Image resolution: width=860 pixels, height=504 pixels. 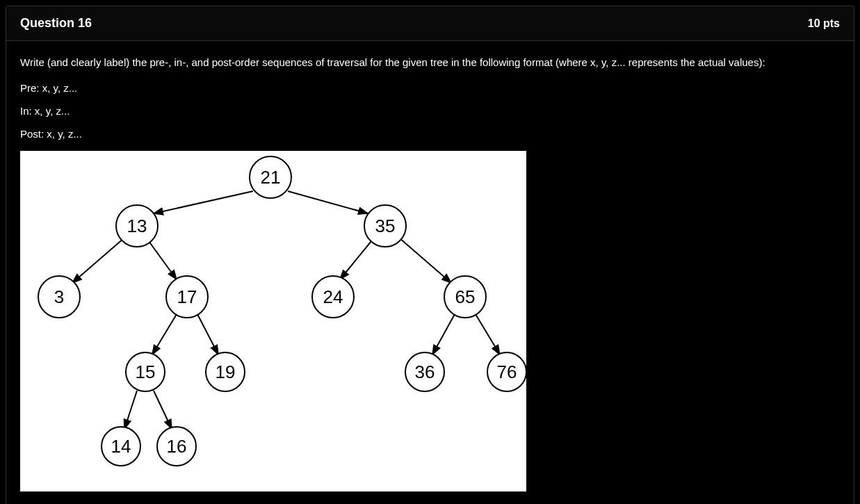 I want to click on format-pre: Pre: x, y, z..., so click(x=430, y=88).